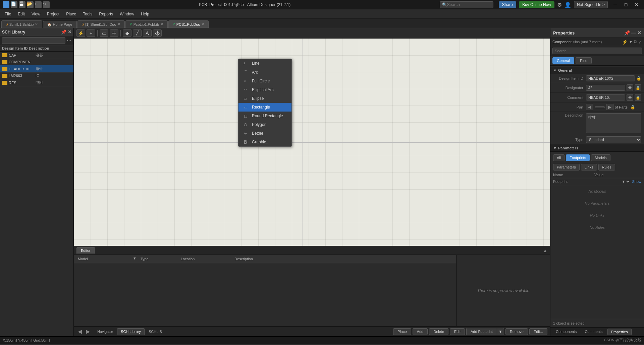  I want to click on filter-icon: ⚡, so click(625, 42).